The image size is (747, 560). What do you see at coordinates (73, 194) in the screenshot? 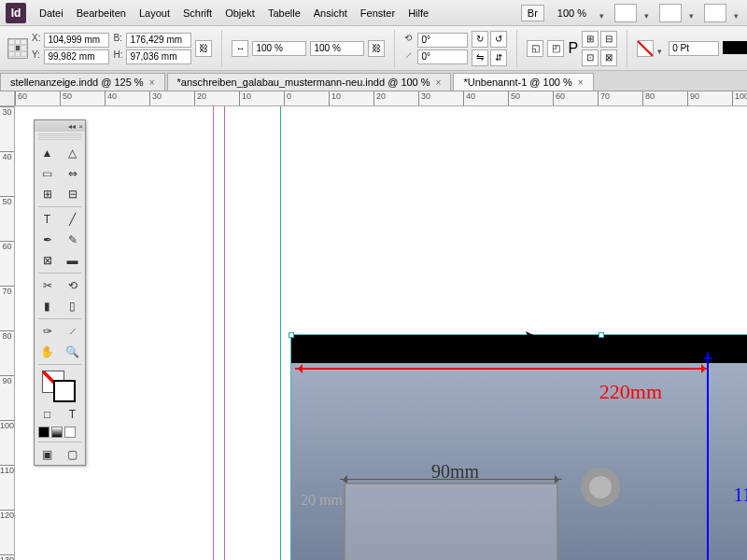
I see `content-placer-tool: ⊟` at bounding box center [73, 194].